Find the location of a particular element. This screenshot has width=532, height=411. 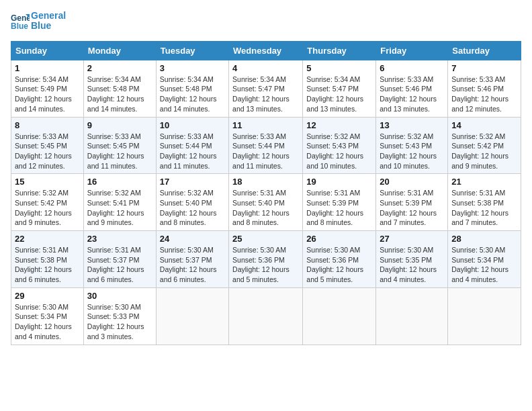

logo-line2: Blue is located at coordinates (48, 26).